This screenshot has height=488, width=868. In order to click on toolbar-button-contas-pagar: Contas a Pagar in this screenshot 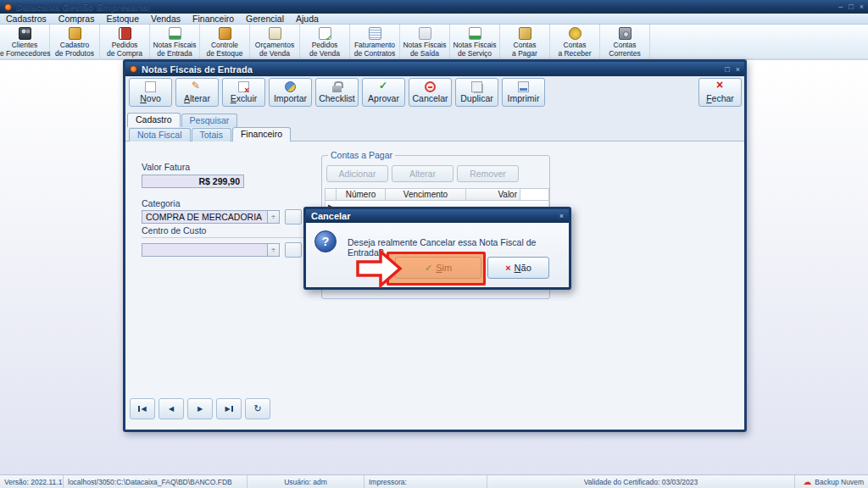, I will do `click(526, 42)`.